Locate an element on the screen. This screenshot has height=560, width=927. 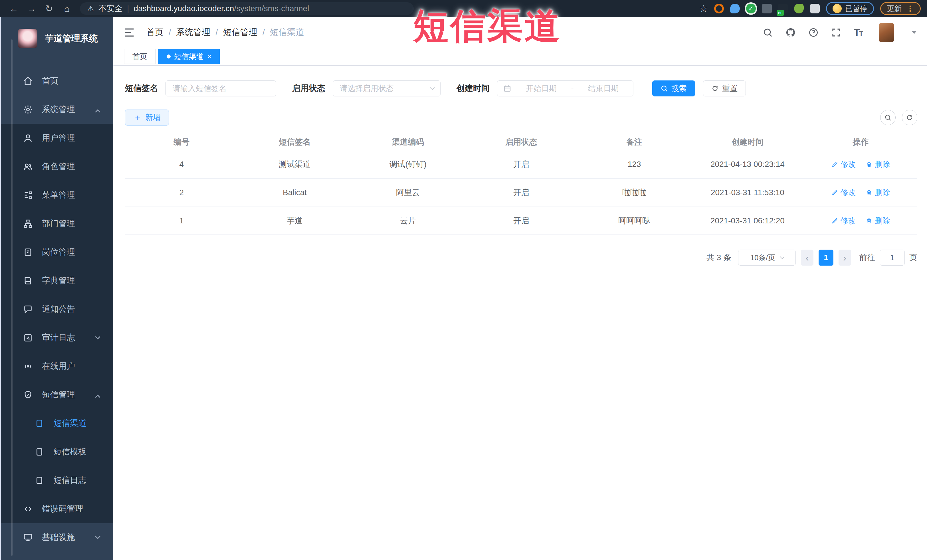
address-bar: ⚠ 不安全 | dashboard.yudao.iocoder.cn/syste… is located at coordinates (247, 8).